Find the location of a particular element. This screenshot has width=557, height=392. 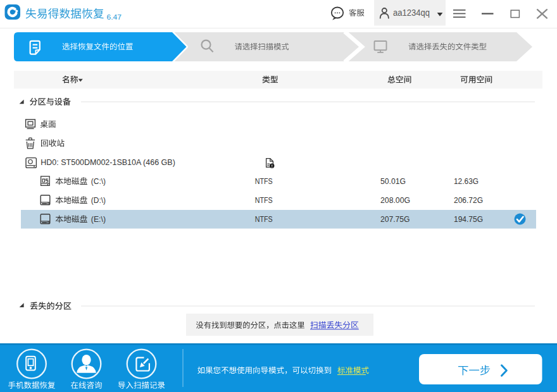

svg-text:HD0: ST500DM002-1SB10A (466 GB: HD0: ST500DM002-1SB10A (466 GB) is located at coordinates (108, 162).